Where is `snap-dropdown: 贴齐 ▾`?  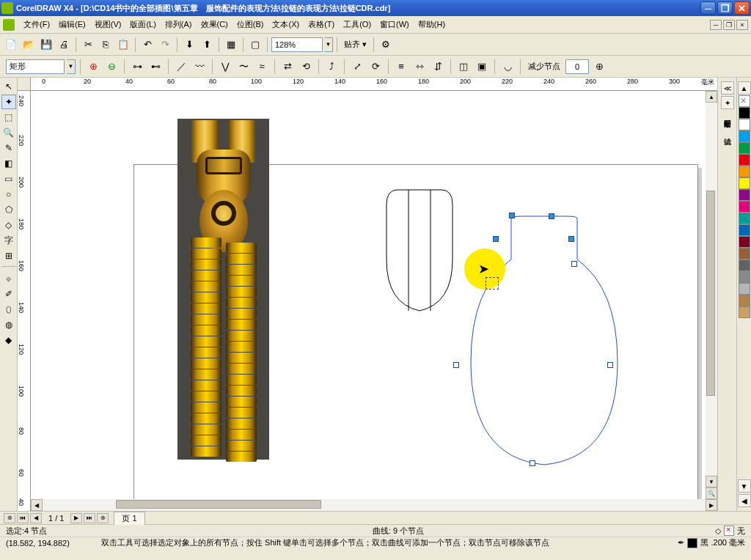 snap-dropdown: 贴齐 ▾ is located at coordinates (355, 44).